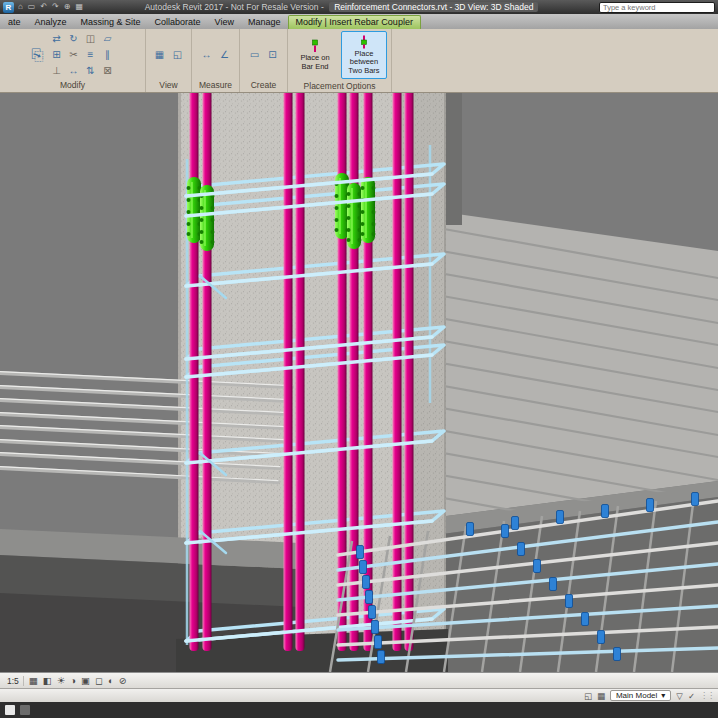 The height and width of the screenshot is (718, 718). What do you see at coordinates (73, 60) in the screenshot?
I see `panel-modify: ⎘ ⇄ ↻ ◫ ▱ ⊞ ✂ ≡ ∥ ⊥ ↔ ⇅ ⊠ Modify` at bounding box center [73, 60].